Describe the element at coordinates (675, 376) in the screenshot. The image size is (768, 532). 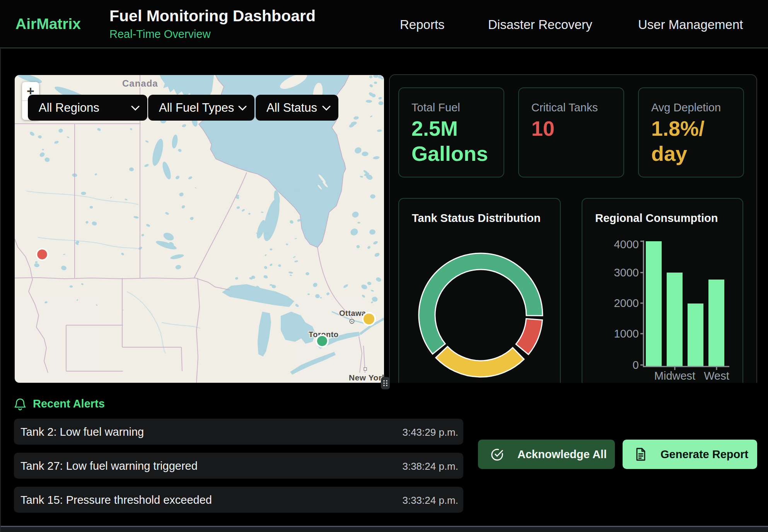
I see `svg-text: Midwest` at that location.